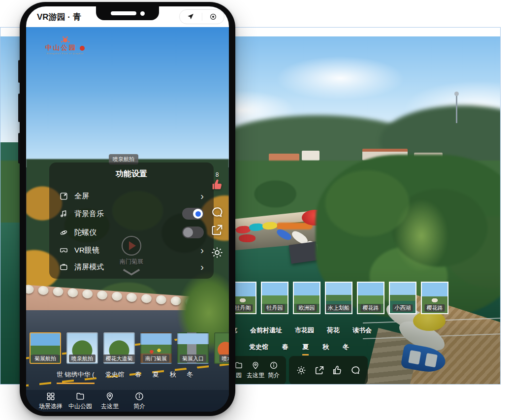  Describe the element at coordinates (259, 349) in the screenshot. I see `season-tab: 党史馆` at that location.